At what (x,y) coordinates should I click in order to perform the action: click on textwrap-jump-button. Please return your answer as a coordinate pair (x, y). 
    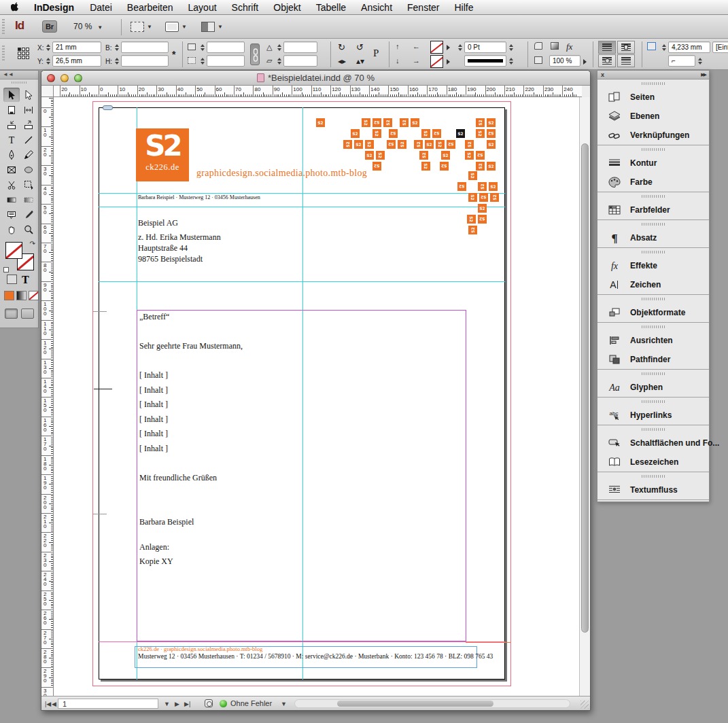
    Looking at the image, I should click on (626, 61).